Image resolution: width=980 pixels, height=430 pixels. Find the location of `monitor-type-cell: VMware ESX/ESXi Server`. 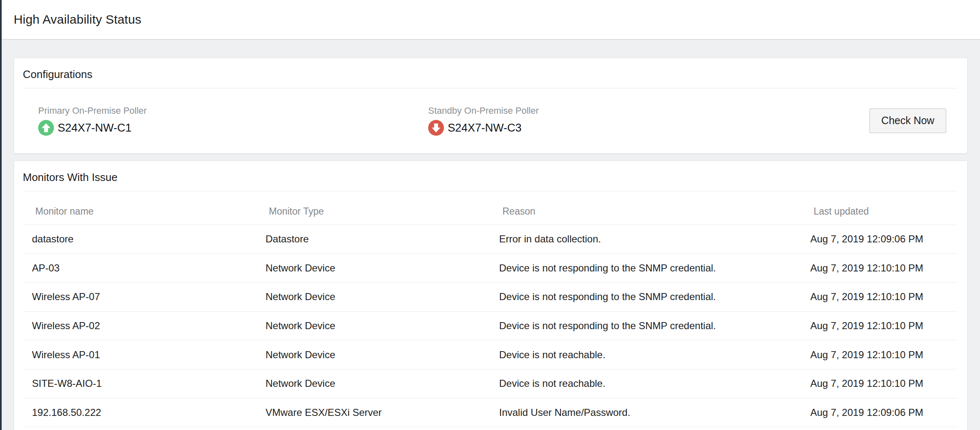

monitor-type-cell: VMware ESX/ESXi Server is located at coordinates (373, 413).